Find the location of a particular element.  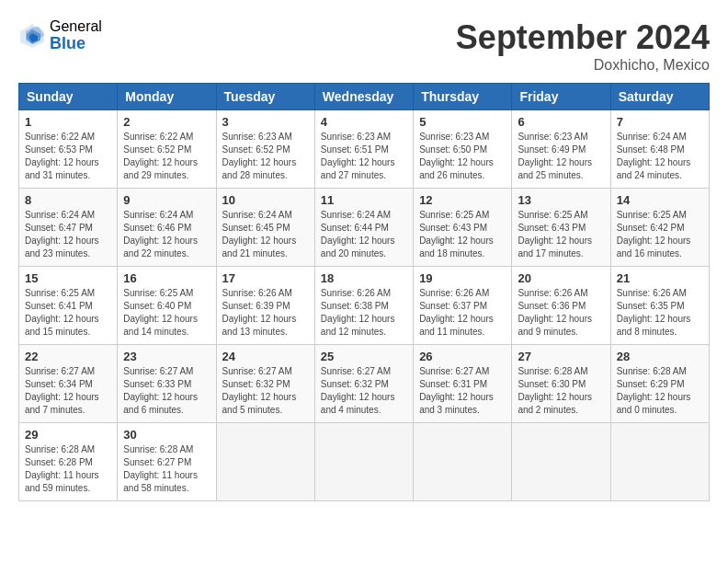

day-number: 1 is located at coordinates (68, 121).